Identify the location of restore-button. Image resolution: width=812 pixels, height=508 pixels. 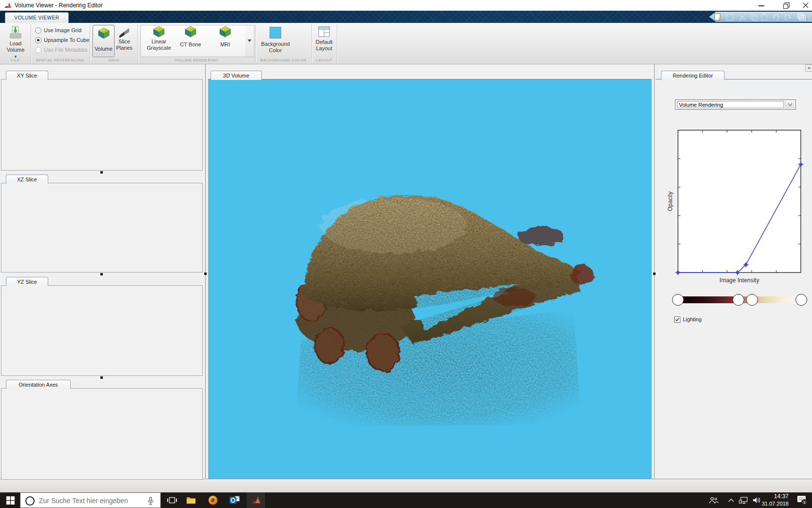
(786, 5).